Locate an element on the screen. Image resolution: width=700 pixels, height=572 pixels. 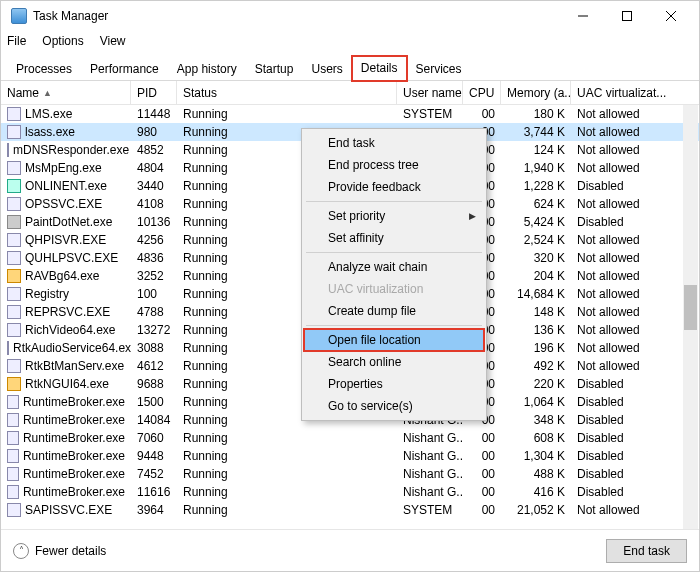
app-icon is located at coordinates (19, 16).